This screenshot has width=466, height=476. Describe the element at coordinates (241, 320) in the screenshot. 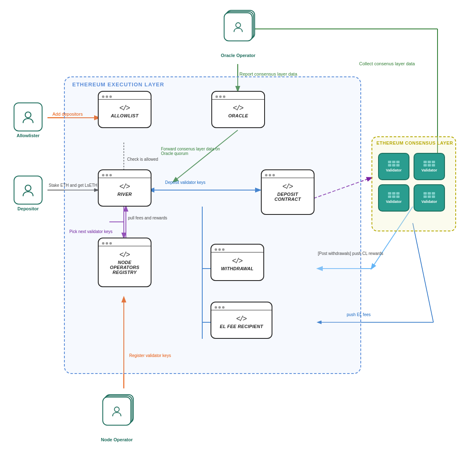

I see `el-fee-recipient-contract: </> EL FEE RECIPIENT` at that location.